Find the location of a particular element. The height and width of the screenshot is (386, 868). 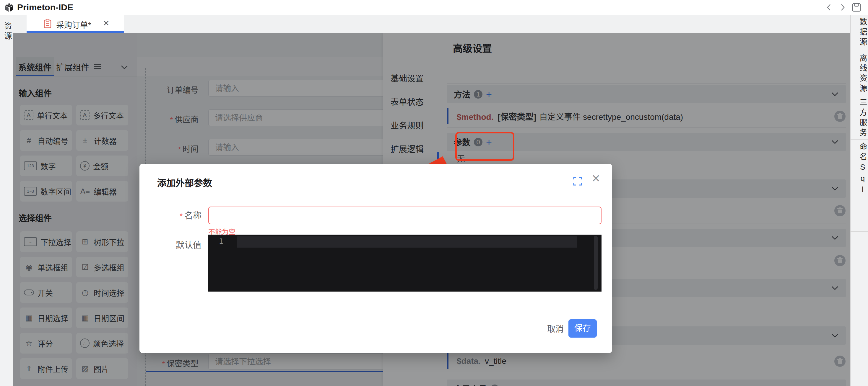

right-rail-item-3: 命名Sql is located at coordinates (859, 186).